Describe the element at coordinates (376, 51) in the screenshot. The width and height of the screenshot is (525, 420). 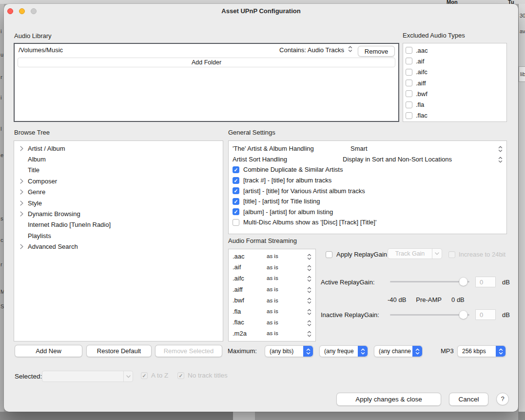
I see `remove-folder-button: Remove` at that location.